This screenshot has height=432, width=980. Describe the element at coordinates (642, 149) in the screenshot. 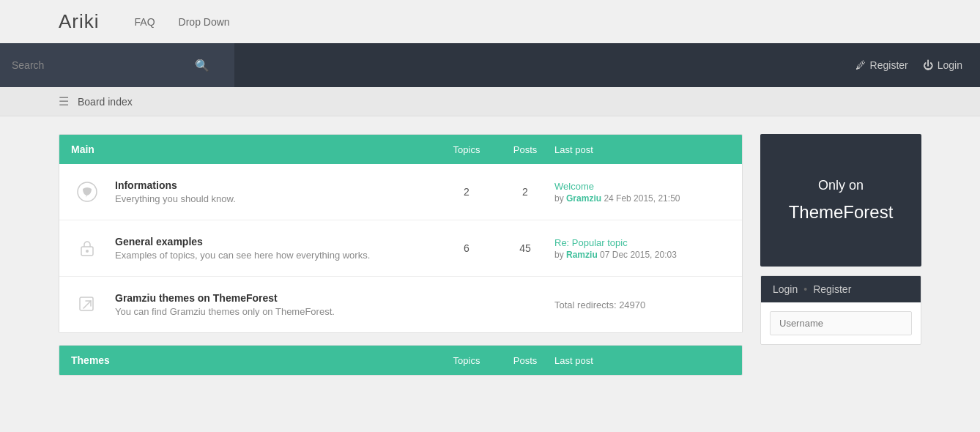

I see `last-post-col-header: Last post` at that location.